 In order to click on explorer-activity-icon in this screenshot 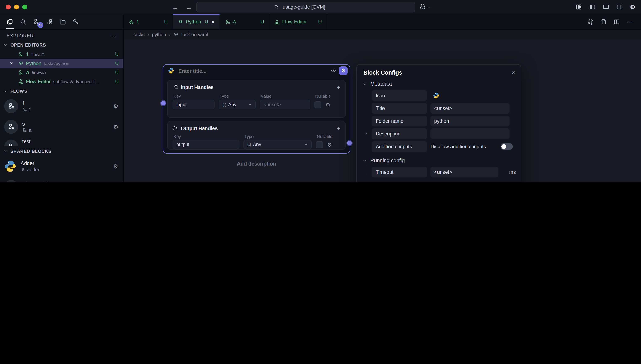, I will do `click(10, 22)`.